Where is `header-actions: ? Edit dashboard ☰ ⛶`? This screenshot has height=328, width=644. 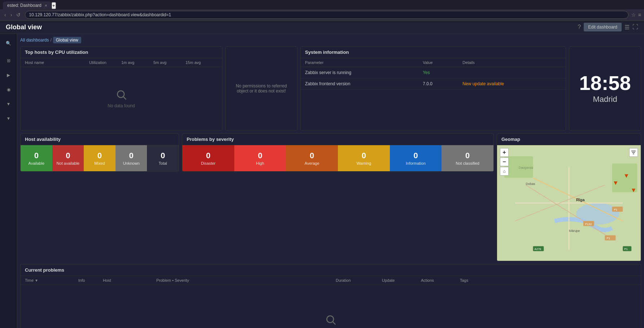 header-actions: ? Edit dashboard ☰ ⛶ is located at coordinates (608, 27).